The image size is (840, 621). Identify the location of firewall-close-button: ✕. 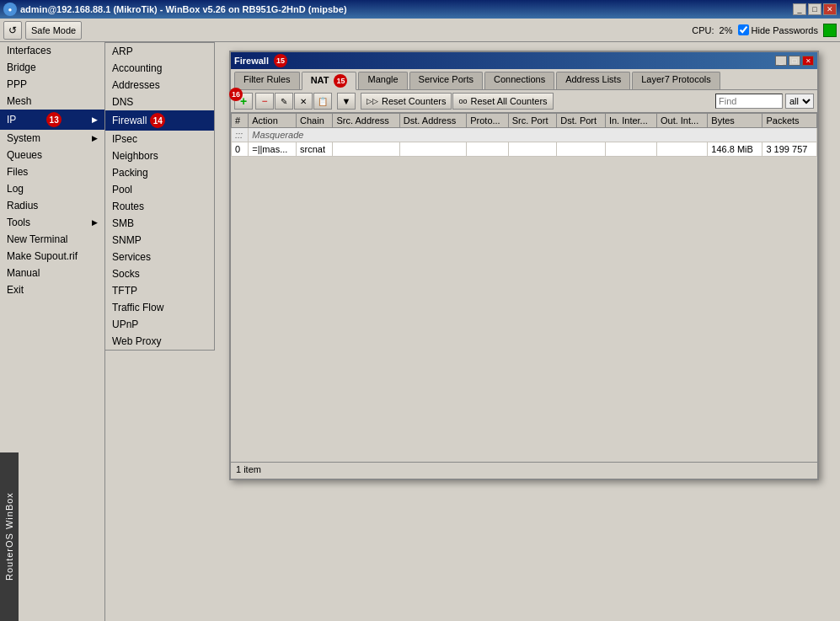
(808, 61).